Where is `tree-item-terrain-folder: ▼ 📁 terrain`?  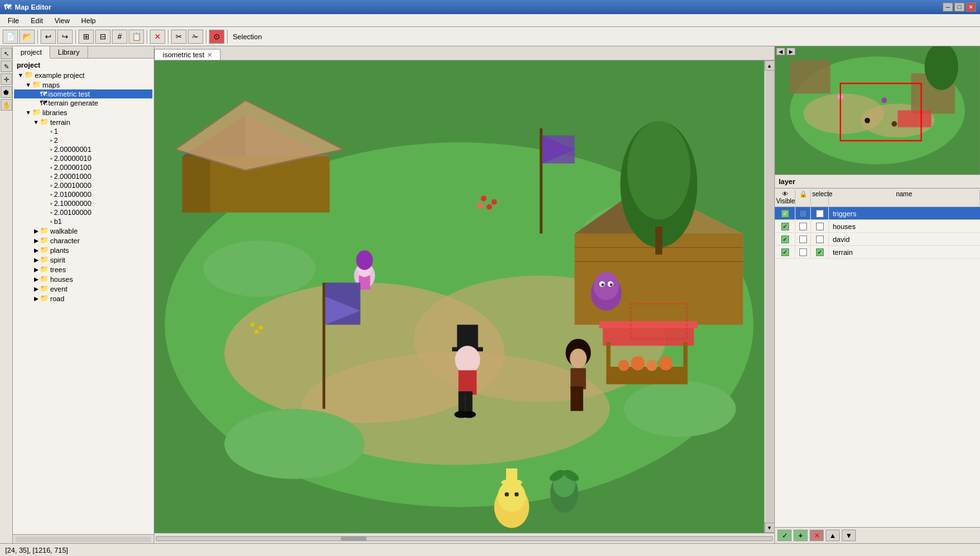
tree-item-terrain-folder: ▼ 📁 terrain is located at coordinates (84, 122).